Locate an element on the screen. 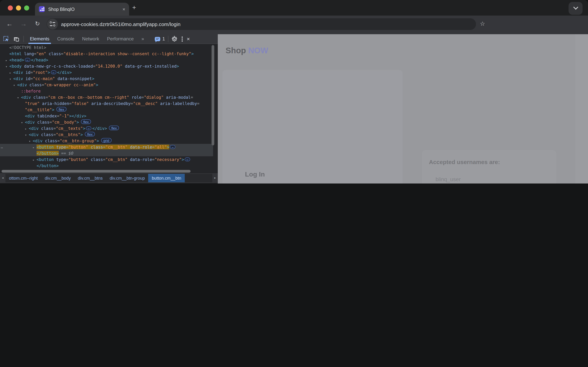 This screenshot has width=588, height=367. devtools-menu-icon is located at coordinates (182, 39).